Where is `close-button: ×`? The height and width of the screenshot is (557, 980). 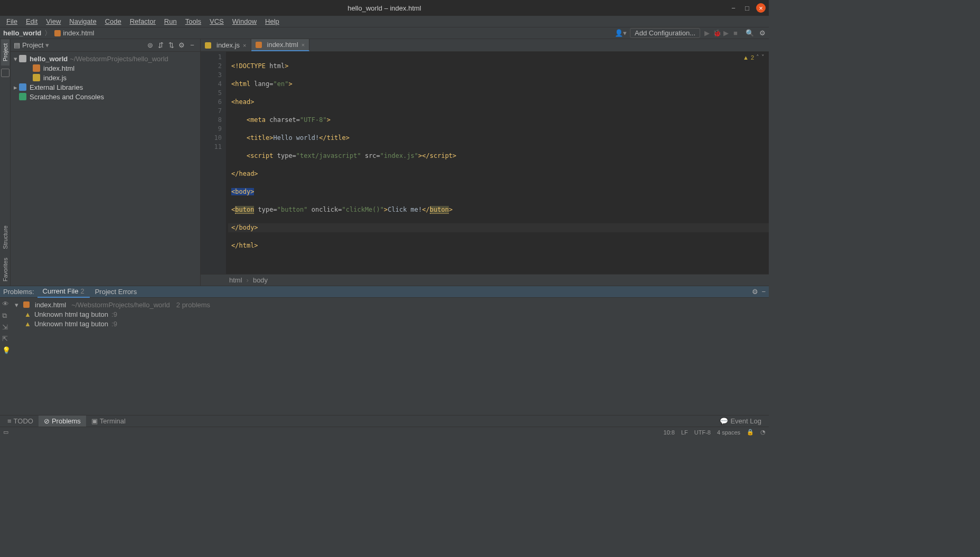
close-button: × is located at coordinates (761, 8).